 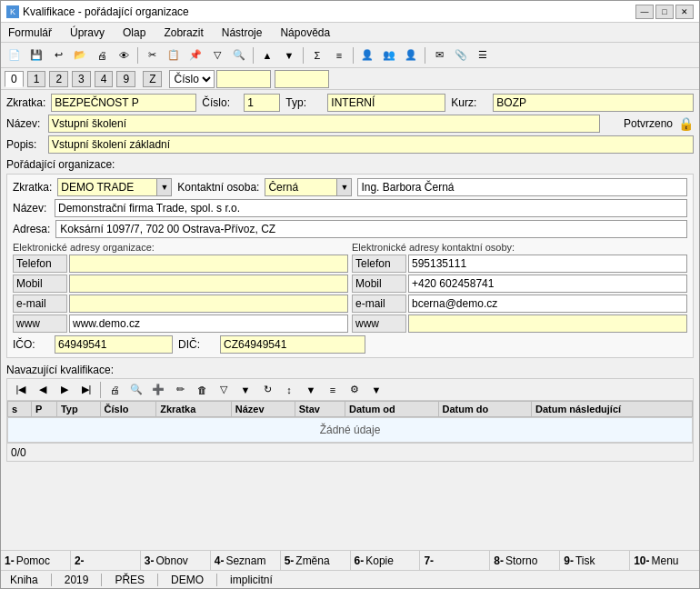 I want to click on fn2-key: 2-, so click(x=105, y=560).